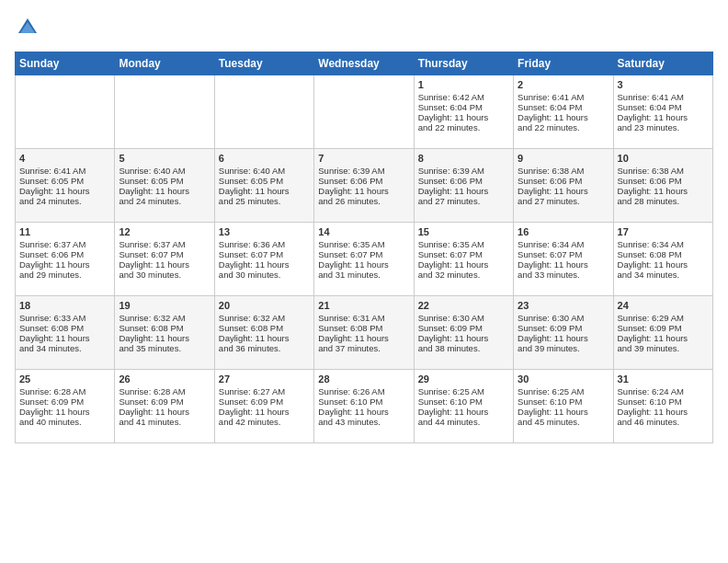  I want to click on day-info: Sunrise: 6:34 AM, so click(664, 245).